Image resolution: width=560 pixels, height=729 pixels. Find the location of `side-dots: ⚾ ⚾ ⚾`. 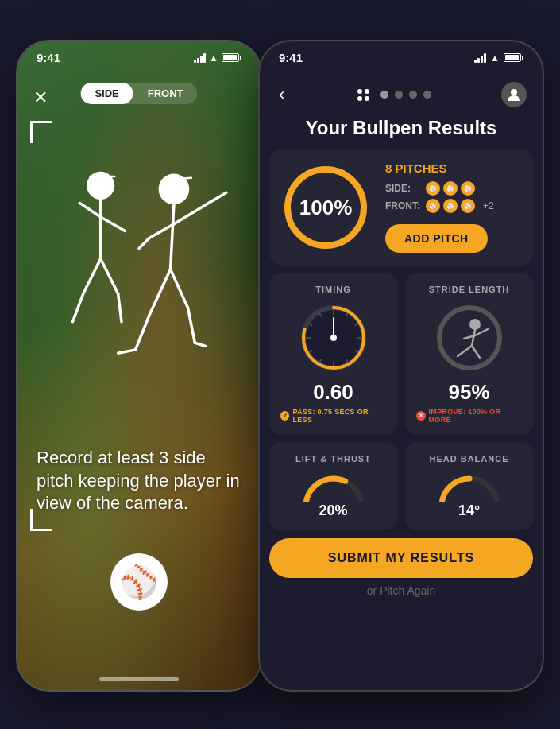

side-dots: ⚾ ⚾ ⚾ is located at coordinates (450, 188).